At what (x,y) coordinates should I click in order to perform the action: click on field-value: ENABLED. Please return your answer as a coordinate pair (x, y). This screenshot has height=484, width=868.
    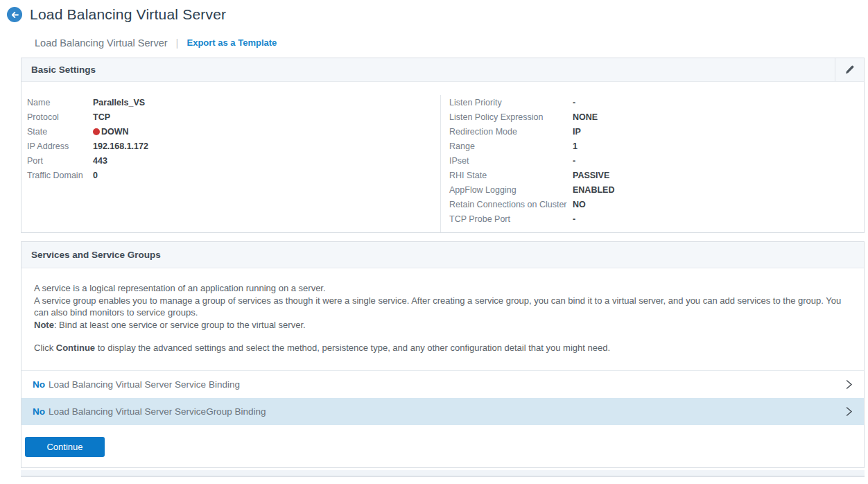
    Looking at the image, I should click on (593, 190).